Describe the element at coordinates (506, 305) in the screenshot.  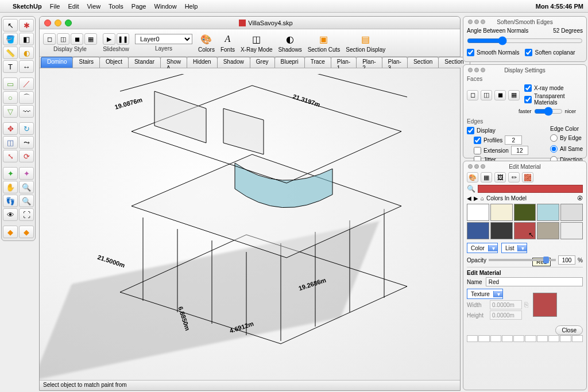
I see `texture-width-input` at that location.